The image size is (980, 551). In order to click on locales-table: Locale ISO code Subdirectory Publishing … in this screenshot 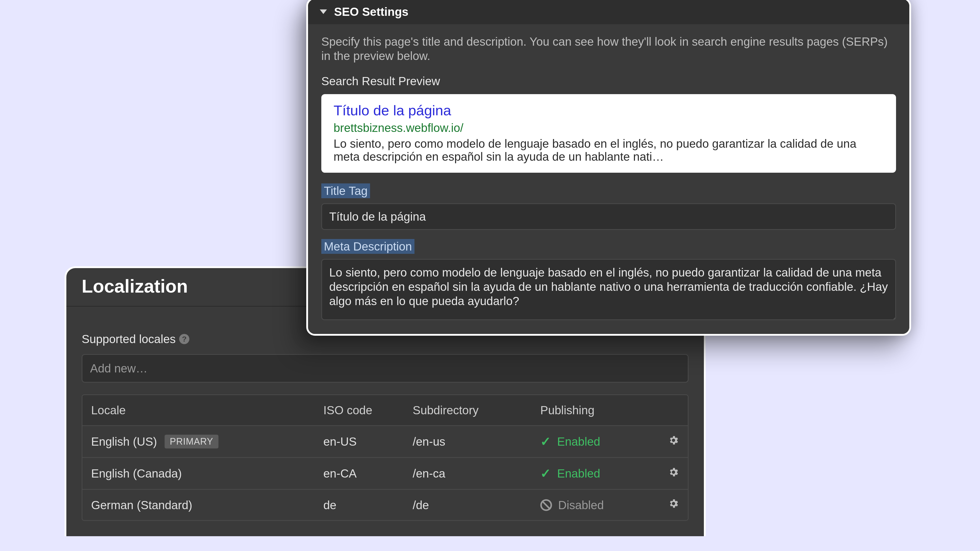, I will do `click(385, 458)`.